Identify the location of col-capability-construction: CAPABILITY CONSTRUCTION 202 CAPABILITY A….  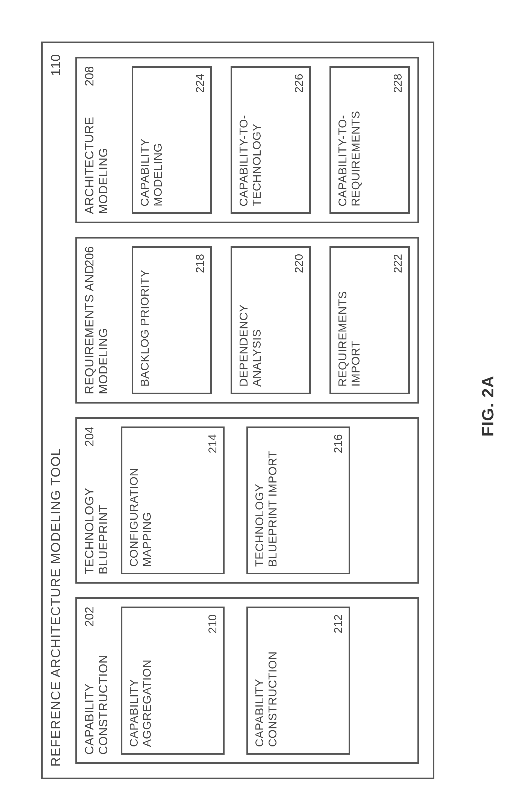
(247, 681).